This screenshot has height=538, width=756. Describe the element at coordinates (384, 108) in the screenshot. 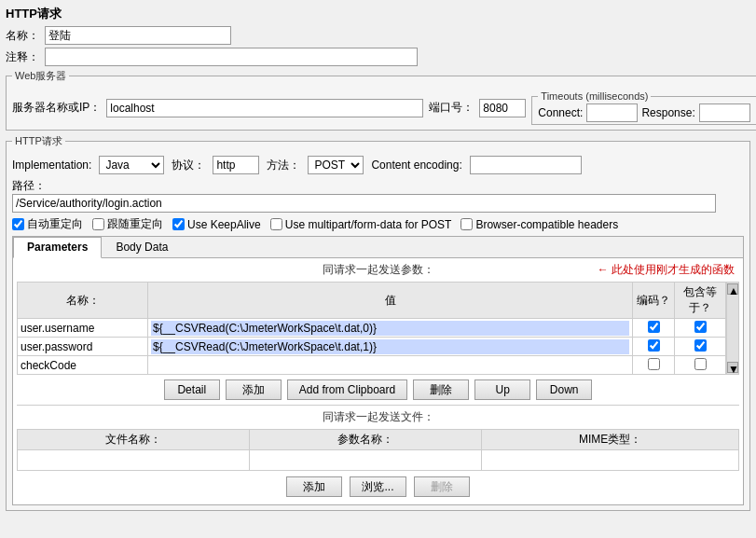

I see `webserver-row: 服务器名称或IP： 端口号： Timeouts (milliseconds) C…` at that location.